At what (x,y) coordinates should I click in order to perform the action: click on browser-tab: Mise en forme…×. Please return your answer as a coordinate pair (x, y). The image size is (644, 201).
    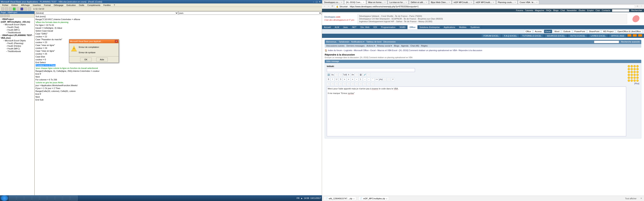
    Looking at the image, I should click on (377, 2).